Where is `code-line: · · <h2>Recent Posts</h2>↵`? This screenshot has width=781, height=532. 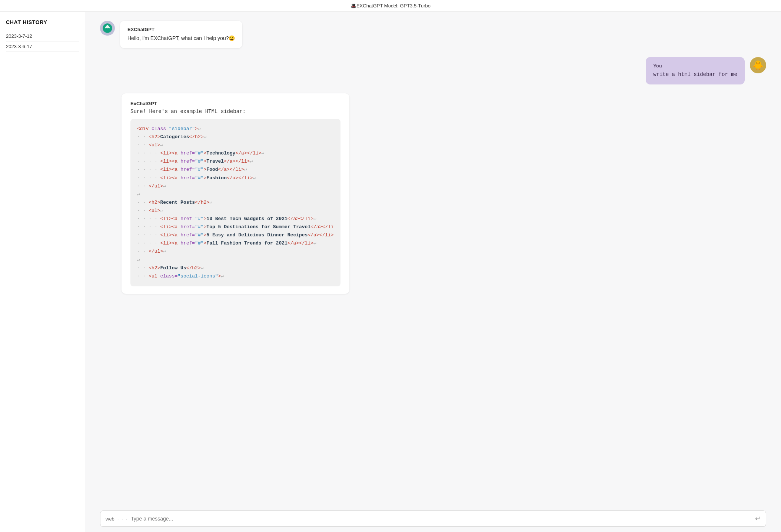
code-line: · · <h2>Recent Posts</h2>↵ is located at coordinates (236, 203).